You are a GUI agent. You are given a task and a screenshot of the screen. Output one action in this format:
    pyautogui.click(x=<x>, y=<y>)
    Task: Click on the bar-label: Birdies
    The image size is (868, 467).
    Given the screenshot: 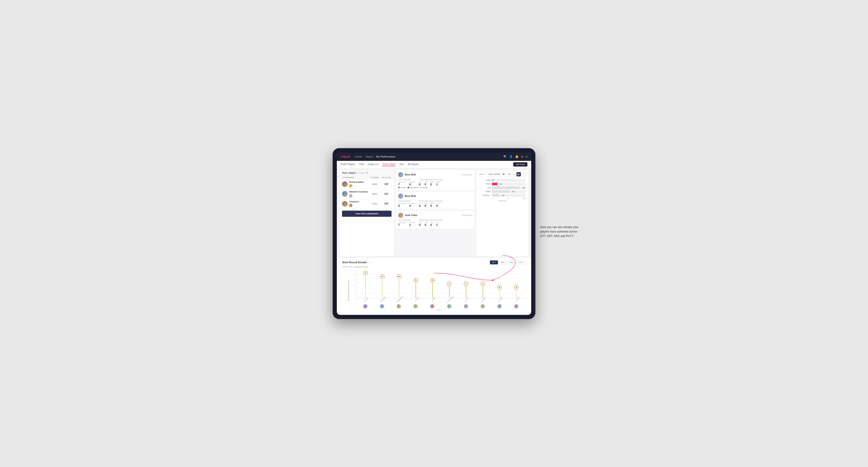 What is the action you would take?
    pyautogui.click(x=485, y=184)
    